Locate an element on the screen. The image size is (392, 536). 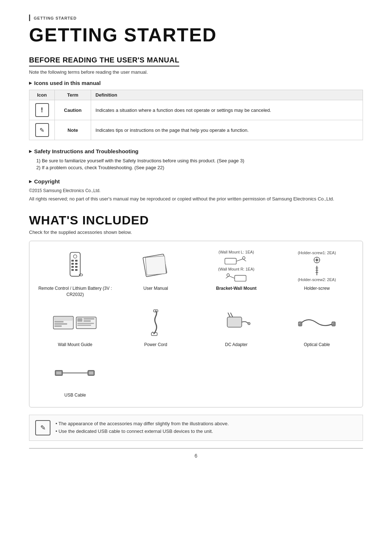
guide-label: Wall Mount Guide is located at coordinates (75, 345).